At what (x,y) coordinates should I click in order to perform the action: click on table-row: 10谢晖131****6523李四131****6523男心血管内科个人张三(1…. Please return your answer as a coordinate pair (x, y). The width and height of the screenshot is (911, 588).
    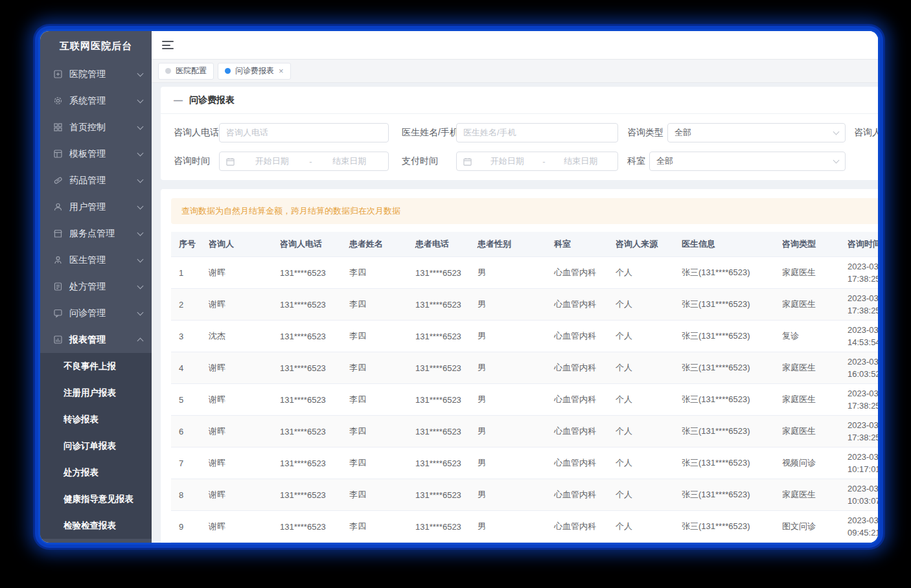
    Looking at the image, I should click on (525, 543).